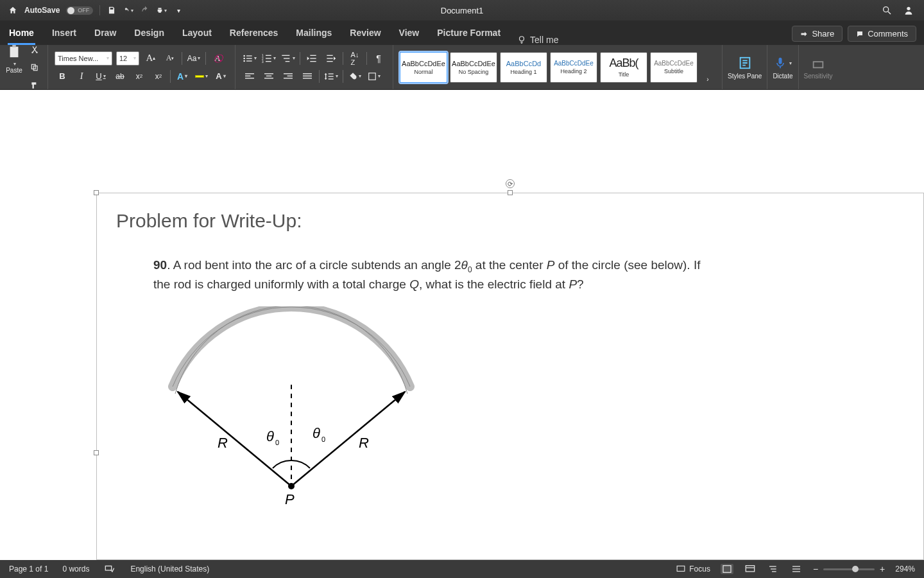  What do you see at coordinates (551, 265) in the screenshot?
I see `P-symbol: P` at bounding box center [551, 265].